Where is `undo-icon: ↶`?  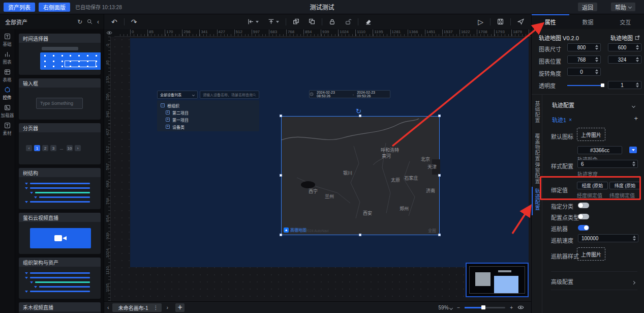 undo-icon: ↶ is located at coordinates (114, 22).